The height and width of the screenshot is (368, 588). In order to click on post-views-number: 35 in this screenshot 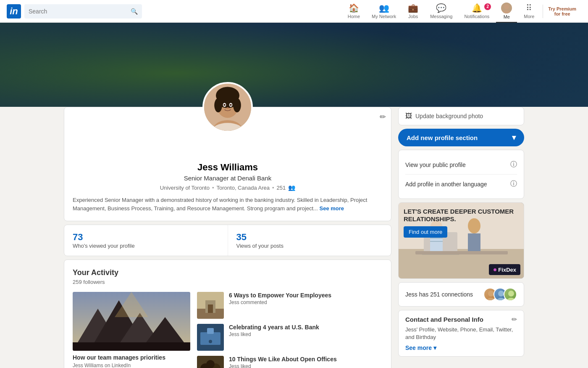, I will do `click(310, 237)`.